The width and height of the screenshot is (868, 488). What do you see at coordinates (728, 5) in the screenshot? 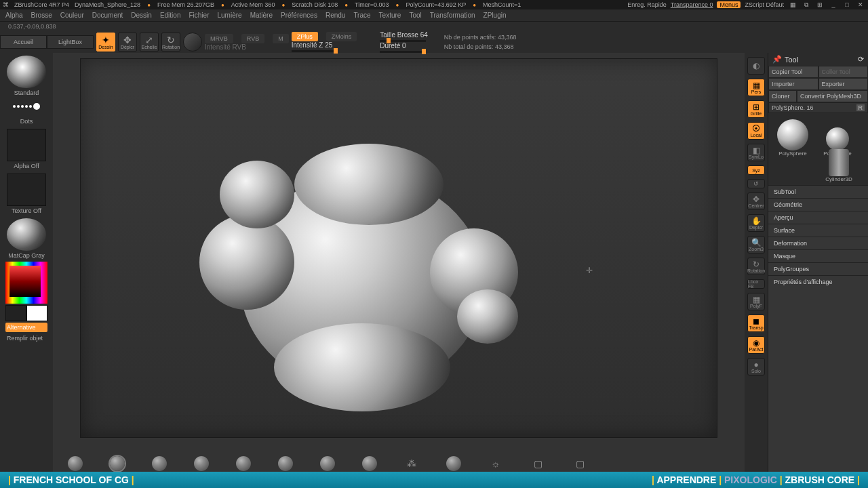
I see `menus-toggle: Menus` at bounding box center [728, 5].